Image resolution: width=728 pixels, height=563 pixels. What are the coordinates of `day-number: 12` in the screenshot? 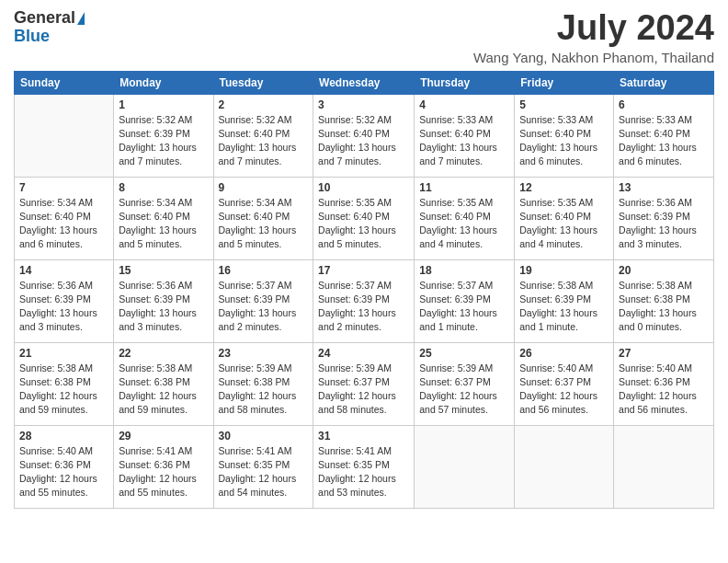 It's located at (564, 188).